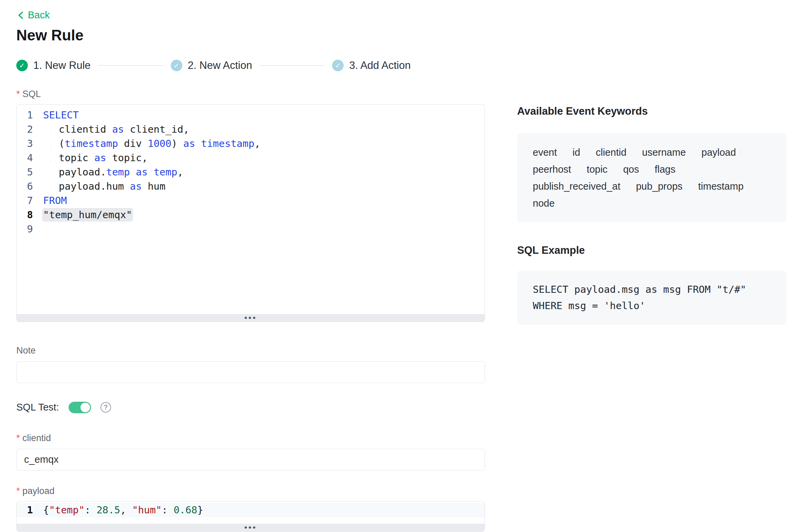  I want to click on code-line-text: SELECT, so click(61, 115).